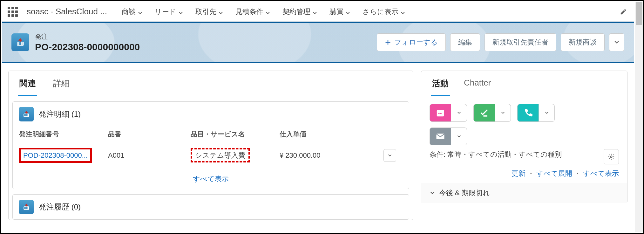  I want to click on new-opportunity-button: 新規商談, so click(583, 42).